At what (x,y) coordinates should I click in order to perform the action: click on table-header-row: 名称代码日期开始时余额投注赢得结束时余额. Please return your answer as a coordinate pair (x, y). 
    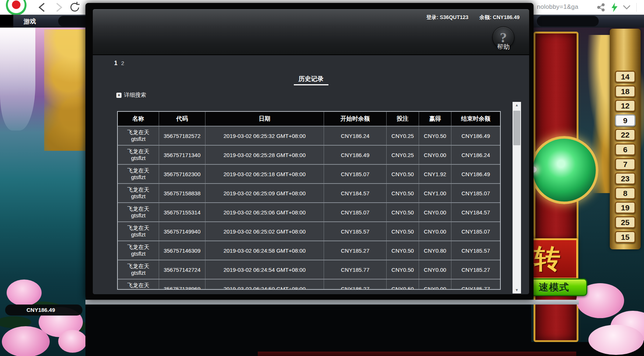
    Looking at the image, I should click on (309, 119).